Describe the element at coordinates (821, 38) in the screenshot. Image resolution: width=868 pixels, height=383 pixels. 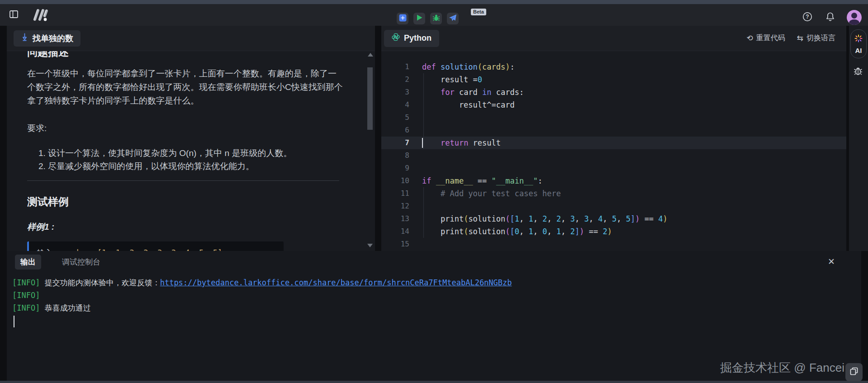
I see `switch-language-label: 切换语言` at that location.